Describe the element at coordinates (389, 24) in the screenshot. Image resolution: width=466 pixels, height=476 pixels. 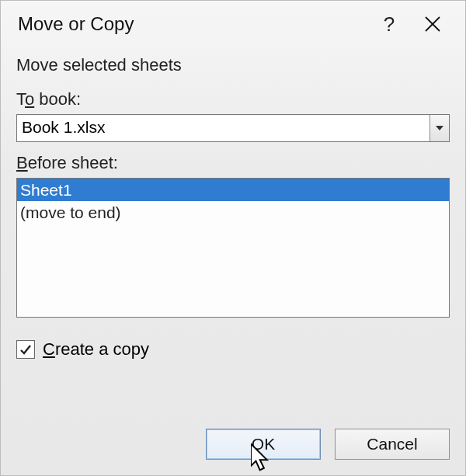
I see `help-button: ?` at that location.